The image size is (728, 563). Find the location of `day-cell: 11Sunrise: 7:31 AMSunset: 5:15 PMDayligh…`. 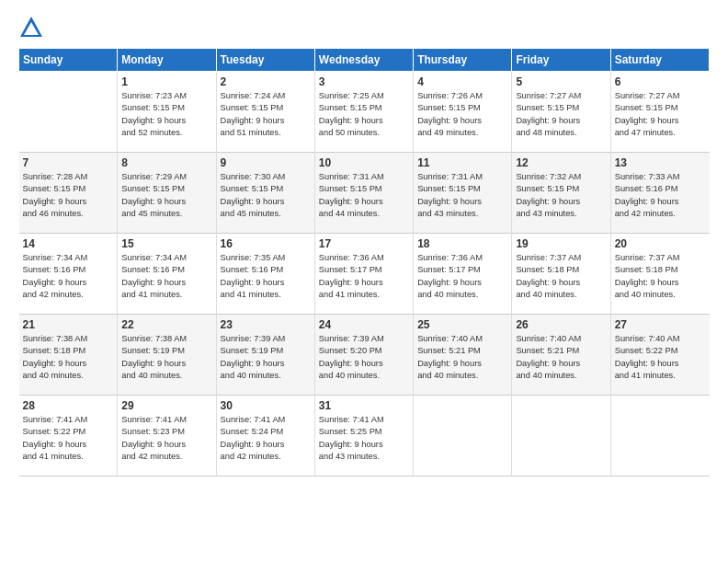

day-cell: 11Sunrise: 7:31 AMSunset: 5:15 PMDayligh… is located at coordinates (463, 193).